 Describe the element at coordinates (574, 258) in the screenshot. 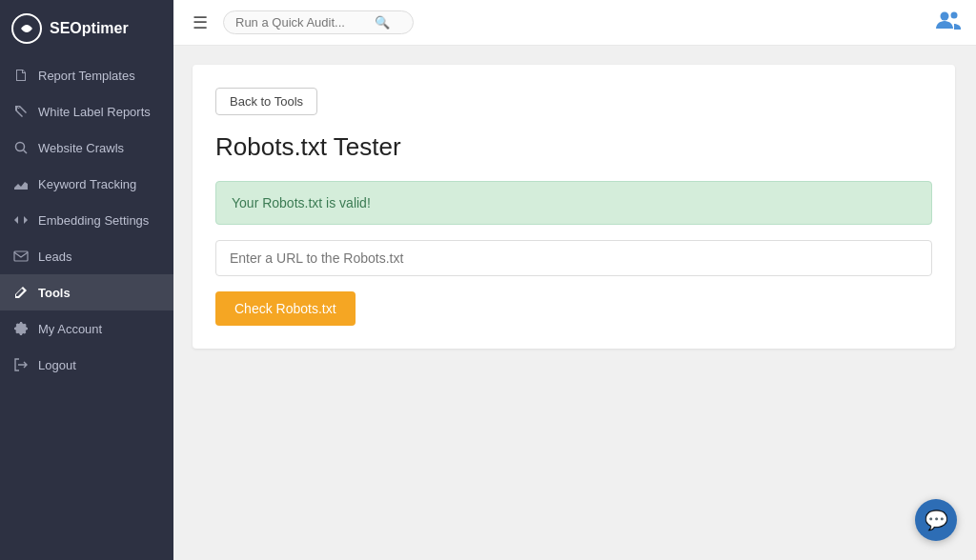

I see `url-input` at that location.